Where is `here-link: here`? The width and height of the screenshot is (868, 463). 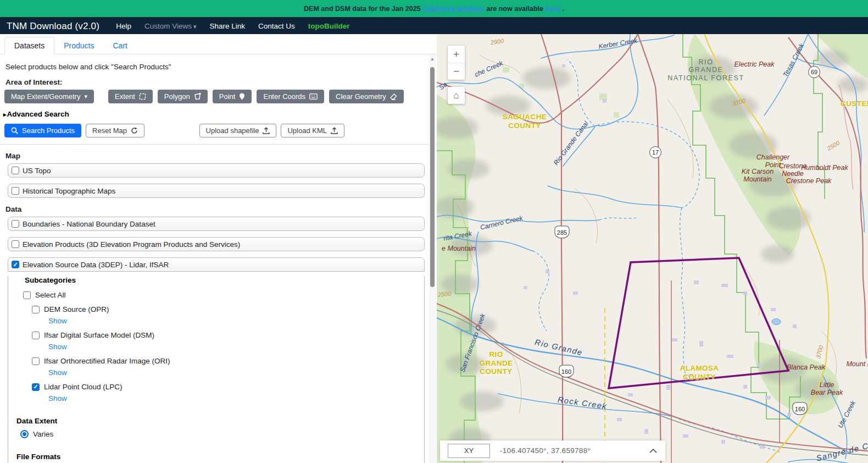
here-link: here is located at coordinates (553, 9).